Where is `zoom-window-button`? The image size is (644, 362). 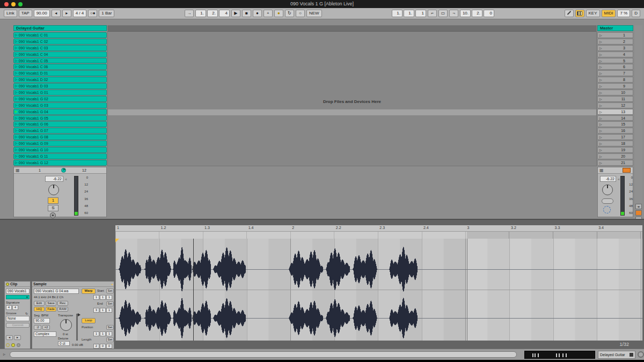
zoom-window-button is located at coordinates (20, 4).